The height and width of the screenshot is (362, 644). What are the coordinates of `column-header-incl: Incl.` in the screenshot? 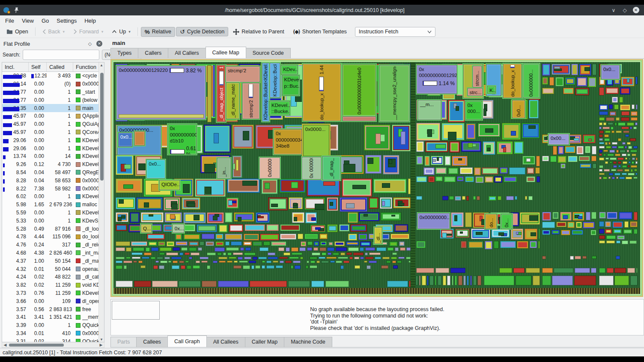 It's located at (15, 67).